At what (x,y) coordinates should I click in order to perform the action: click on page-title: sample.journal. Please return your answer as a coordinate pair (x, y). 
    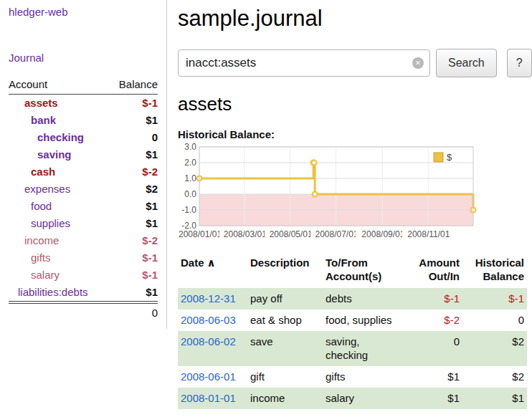
    Looking at the image, I should click on (355, 19).